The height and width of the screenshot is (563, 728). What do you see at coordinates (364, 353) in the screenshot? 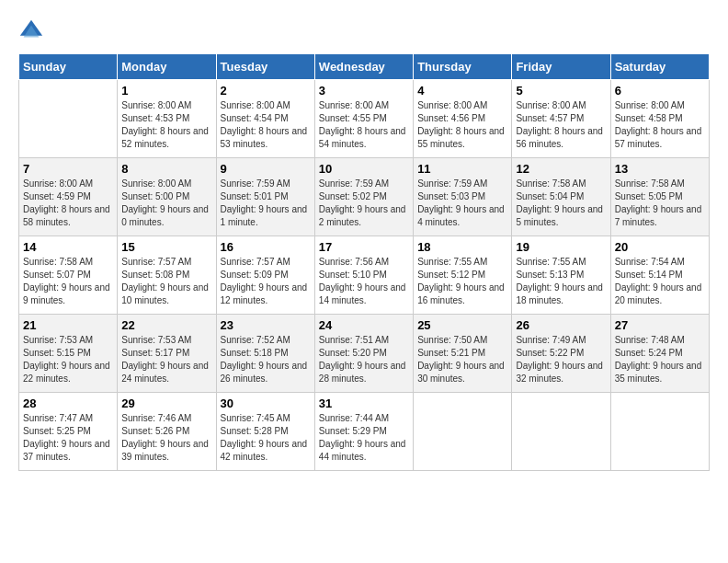
I see `calendar-week-row: 21Sunrise: 7:53 AMSunset: 5:15 PMDayligh…` at bounding box center [364, 353].